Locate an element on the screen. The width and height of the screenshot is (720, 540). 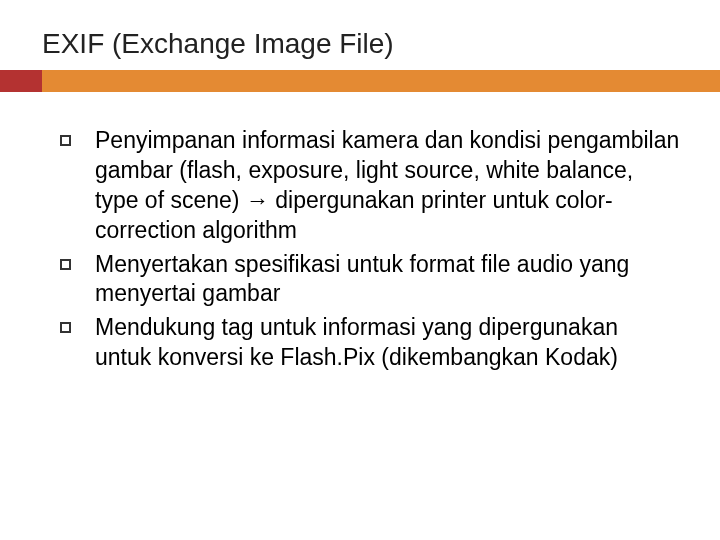
list-item: Mendukung tag untuk informasi yang diper… is located at coordinates (370, 343).